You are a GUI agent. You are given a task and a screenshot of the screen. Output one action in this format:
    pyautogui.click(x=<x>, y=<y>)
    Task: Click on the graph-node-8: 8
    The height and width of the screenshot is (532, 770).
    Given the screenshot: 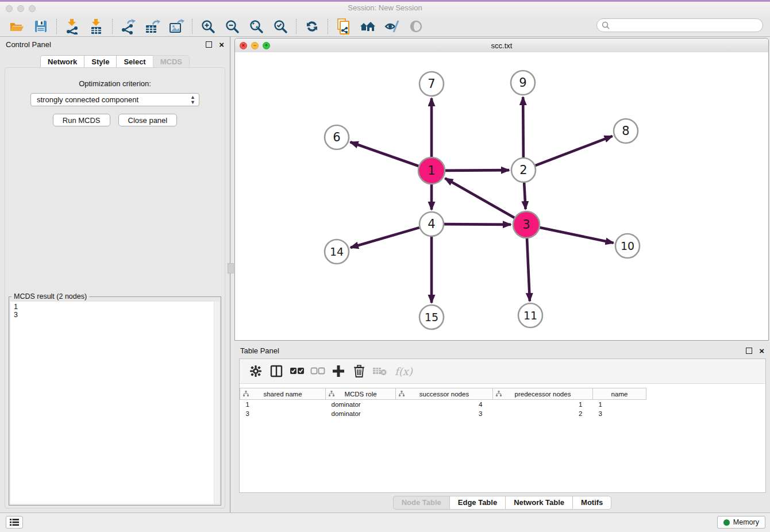 What is the action you would take?
    pyautogui.click(x=626, y=131)
    